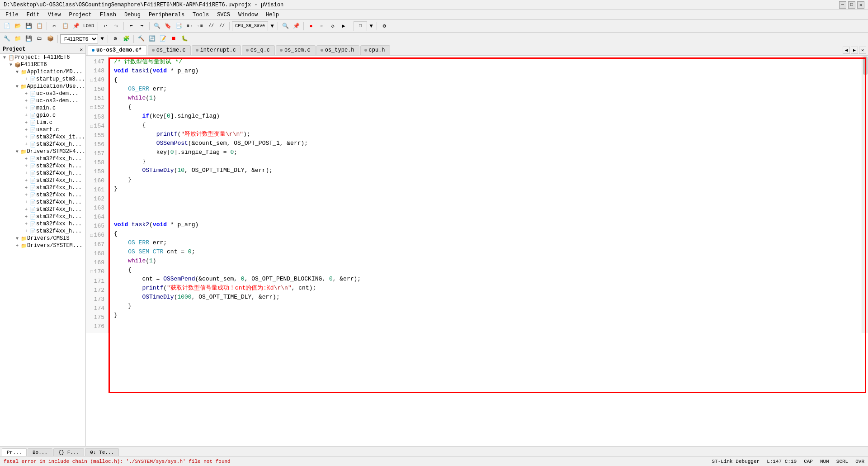 Image resolution: width=868 pixels, height=466 pixels. What do you see at coordinates (179, 26) in the screenshot?
I see `bookmark2-button: 📑` at bounding box center [179, 26].